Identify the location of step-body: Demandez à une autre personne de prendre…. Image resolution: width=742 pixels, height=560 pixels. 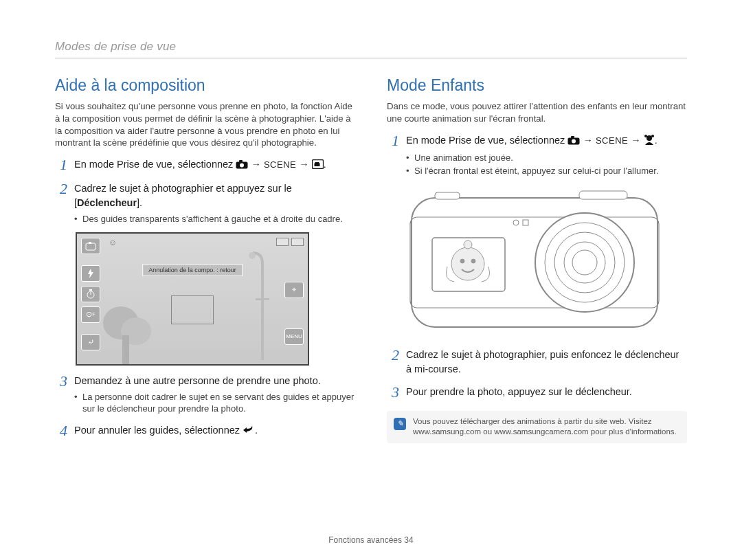
(214, 394).